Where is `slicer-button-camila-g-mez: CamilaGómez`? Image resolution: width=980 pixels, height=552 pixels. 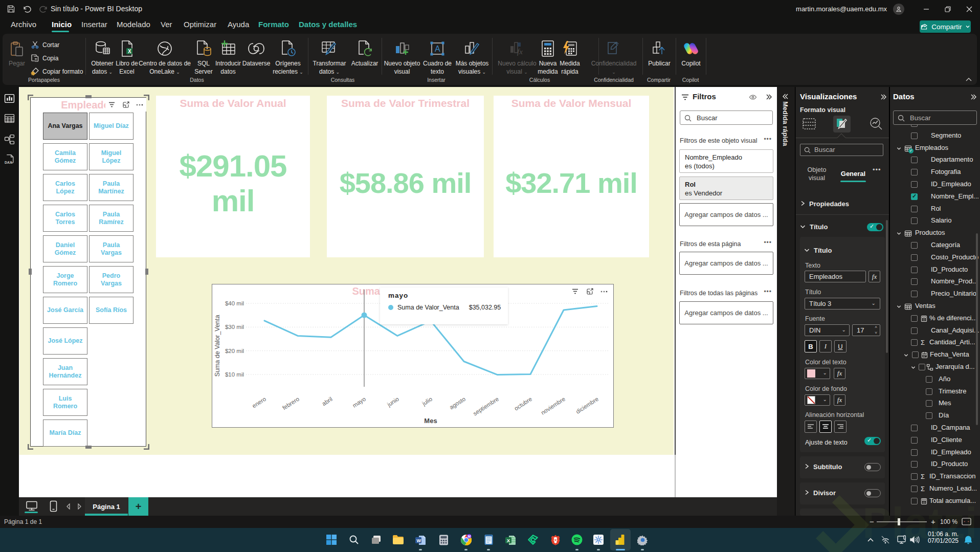 slicer-button-camila-g-mez: CamilaGómez is located at coordinates (65, 157).